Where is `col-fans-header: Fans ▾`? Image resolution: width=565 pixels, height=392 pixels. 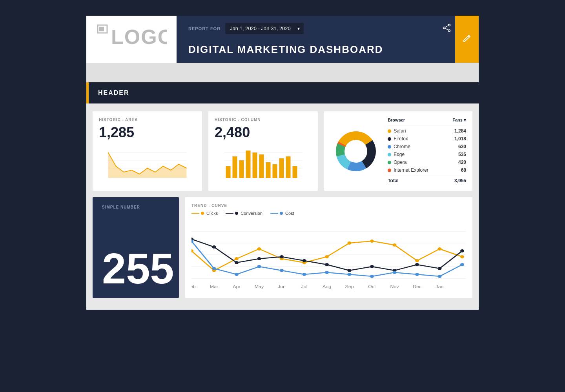 col-fans-header: Fans ▾ is located at coordinates (459, 120).